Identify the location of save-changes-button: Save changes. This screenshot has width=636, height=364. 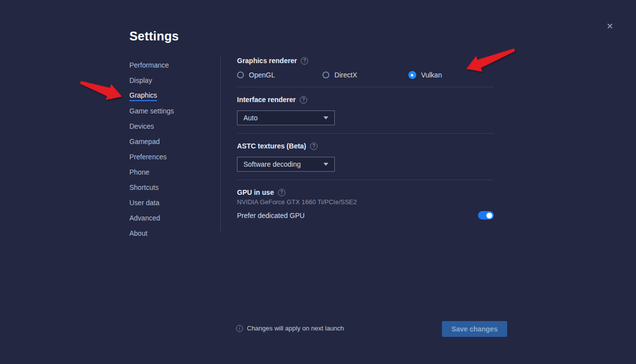
(475, 329).